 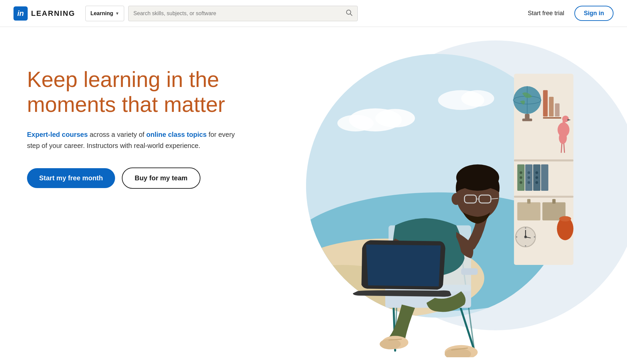 I want to click on buy-for-team-button: Buy for my team, so click(x=161, y=178).